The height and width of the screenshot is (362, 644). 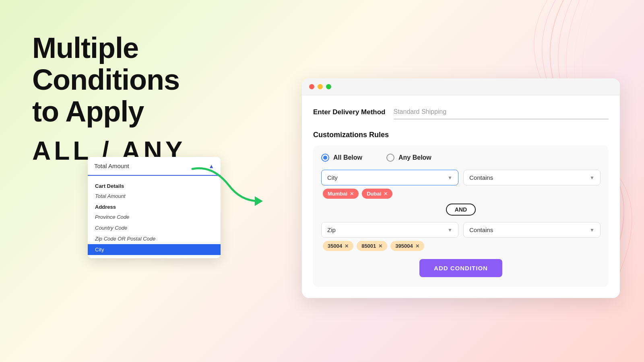 I want to click on condition1-field-select: City ▼, so click(x=390, y=178).